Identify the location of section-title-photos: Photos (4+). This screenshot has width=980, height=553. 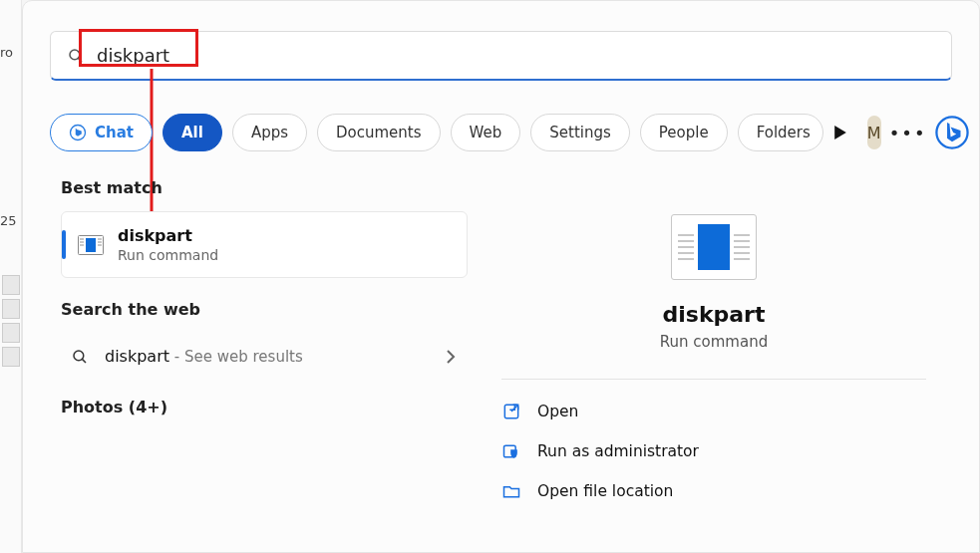
(264, 407).